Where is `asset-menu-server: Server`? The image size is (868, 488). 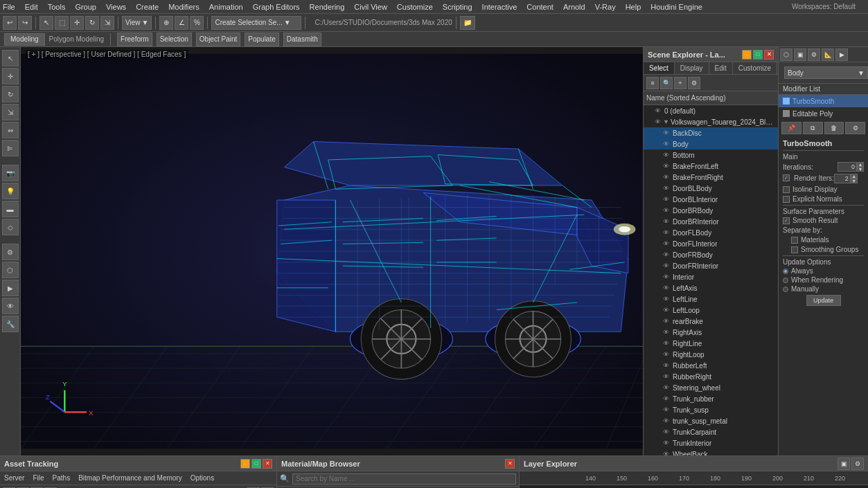 asset-menu-server: Server is located at coordinates (14, 478).